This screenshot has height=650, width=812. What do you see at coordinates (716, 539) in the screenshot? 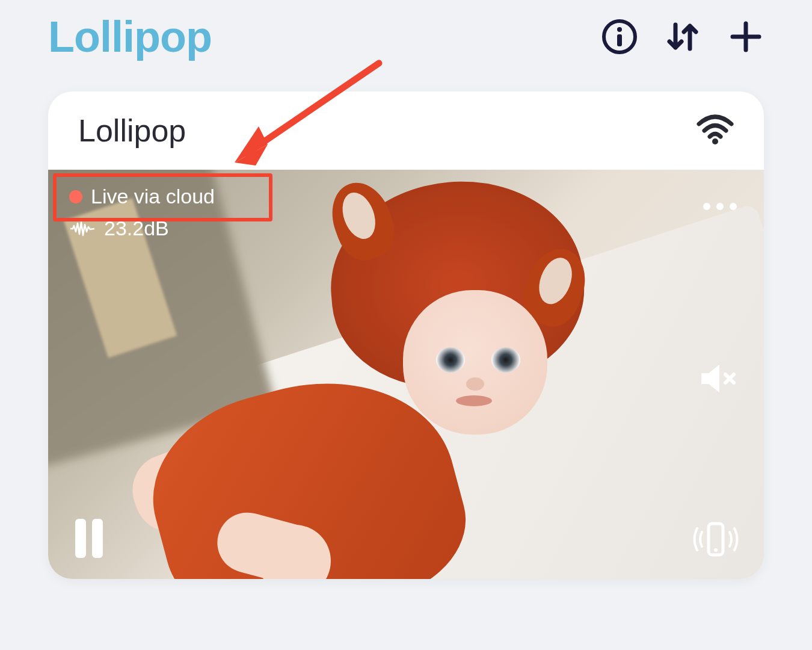
I see `phone-vibrate-icon` at bounding box center [716, 539].